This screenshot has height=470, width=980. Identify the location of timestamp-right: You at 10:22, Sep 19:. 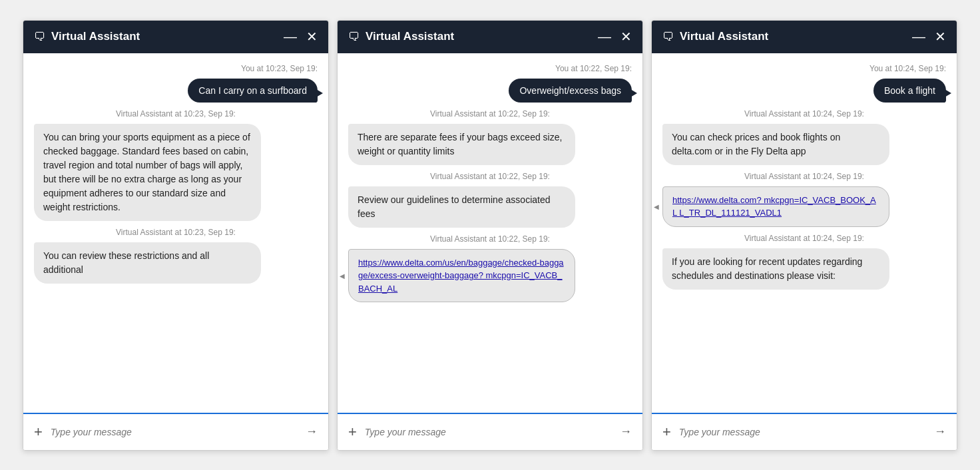
(490, 69).